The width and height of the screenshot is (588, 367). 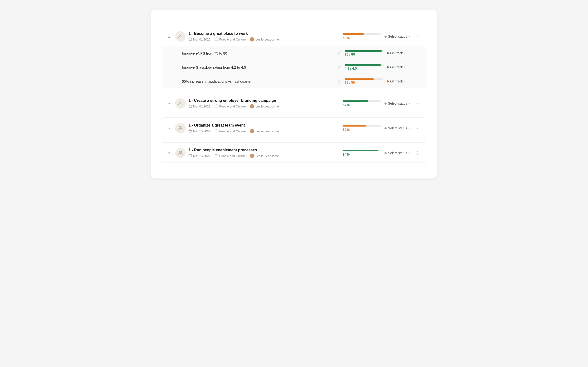 What do you see at coordinates (364, 51) in the screenshot?
I see `sub-goal-progress-bar-container` at bounding box center [364, 51].